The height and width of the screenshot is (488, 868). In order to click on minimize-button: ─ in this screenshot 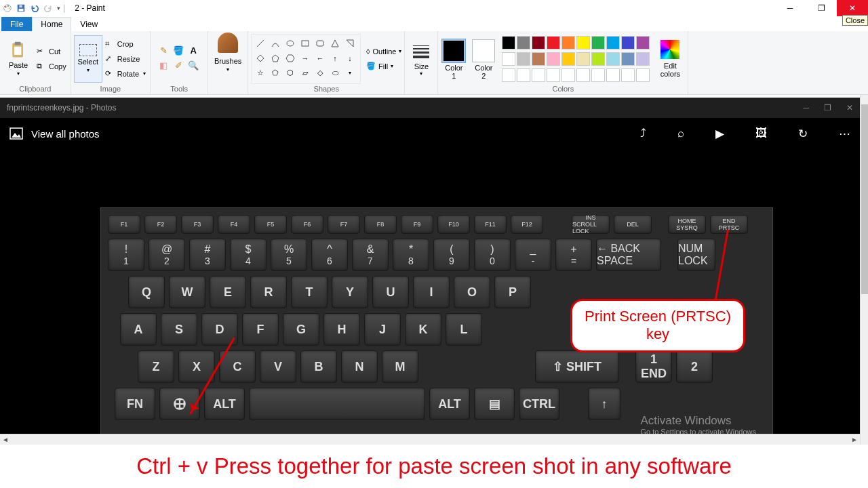, I will do `click(790, 8)`.